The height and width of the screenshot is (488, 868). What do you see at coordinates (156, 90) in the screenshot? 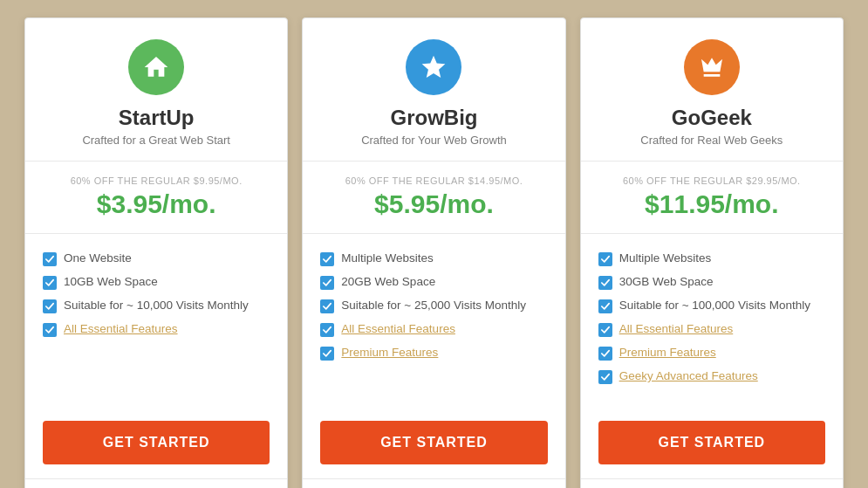
I see `plan-header: StartUp Crafted for a Great Web Start` at bounding box center [156, 90].